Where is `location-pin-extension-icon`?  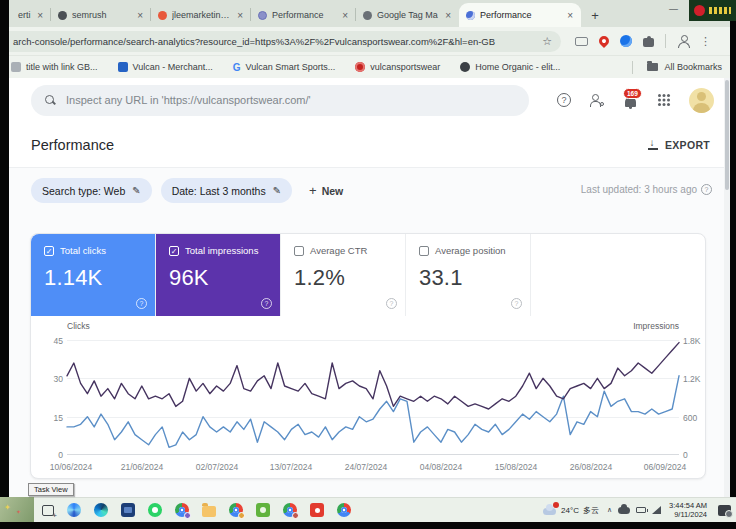
location-pin-extension-icon is located at coordinates (604, 41).